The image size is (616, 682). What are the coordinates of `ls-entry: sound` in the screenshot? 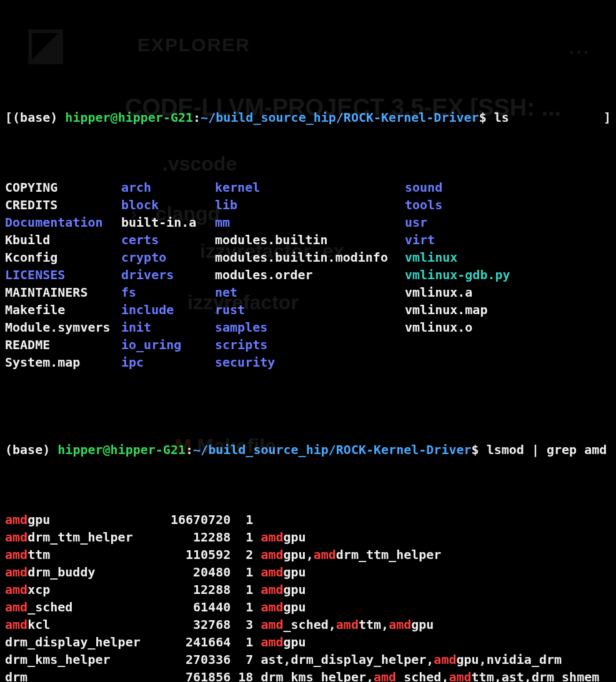 It's located at (508, 187).